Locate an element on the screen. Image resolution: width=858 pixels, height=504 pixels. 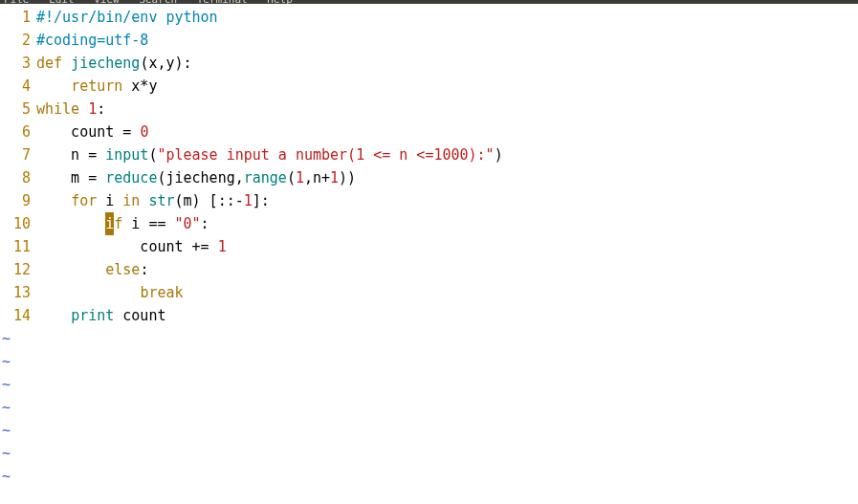
line-number: 12 is located at coordinates (18, 270).